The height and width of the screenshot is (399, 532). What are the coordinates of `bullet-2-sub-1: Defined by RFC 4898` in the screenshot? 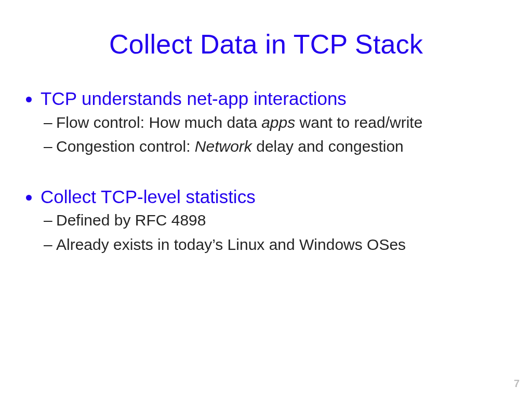 It's located at (284, 220).